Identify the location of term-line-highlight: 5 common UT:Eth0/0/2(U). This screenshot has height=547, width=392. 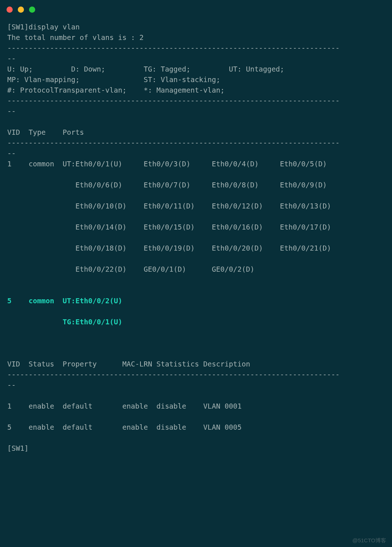
(65, 301).